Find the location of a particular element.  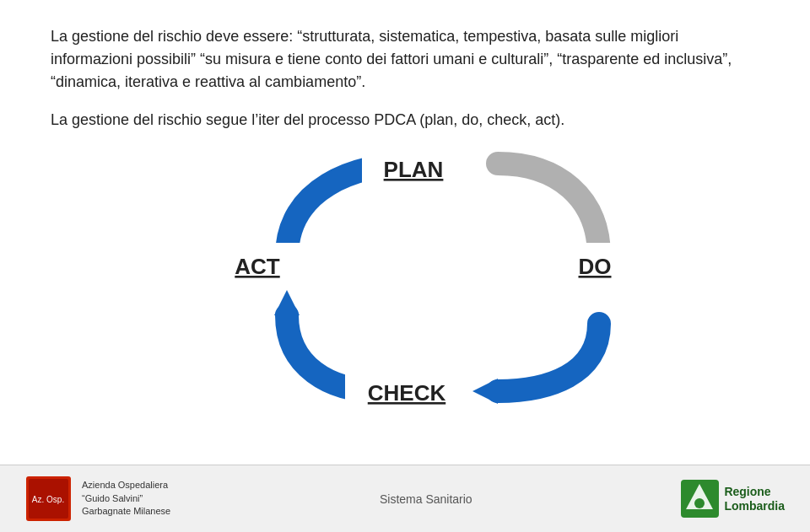

svg-text: Az. Osp. is located at coordinates (48, 499).